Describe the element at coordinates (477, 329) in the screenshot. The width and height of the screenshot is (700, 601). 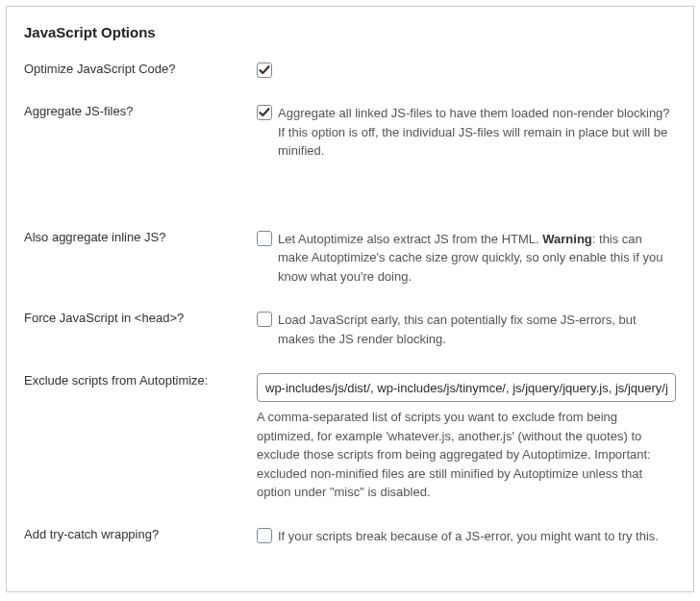
I see `force-head-desc: Load JavaScript early, this can potentia…` at that location.